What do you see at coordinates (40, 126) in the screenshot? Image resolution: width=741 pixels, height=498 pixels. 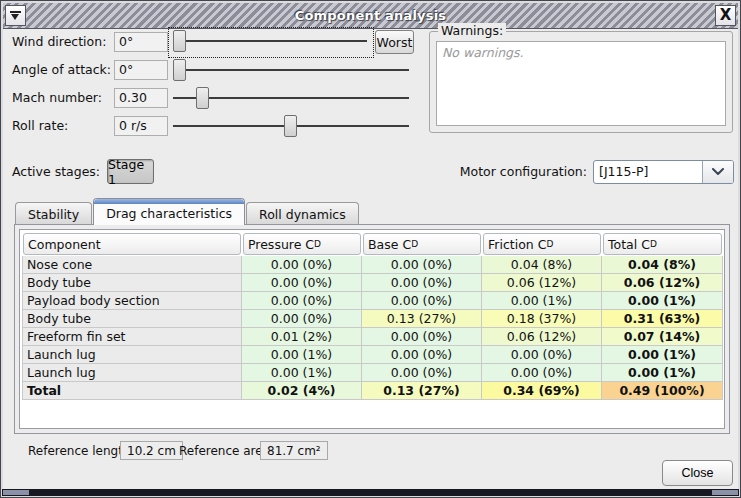 I see `control-label: Roll rate:` at bounding box center [40, 126].